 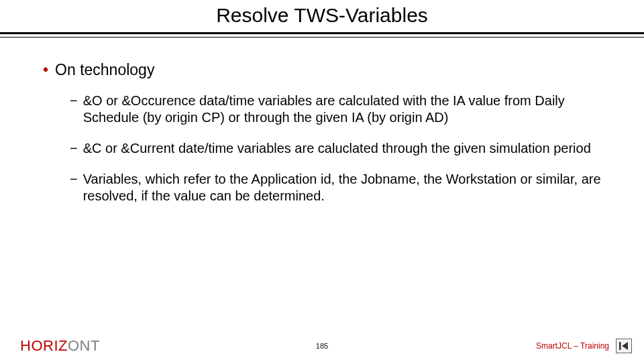 What do you see at coordinates (624, 346) in the screenshot?
I see `nav-first-button` at bounding box center [624, 346].